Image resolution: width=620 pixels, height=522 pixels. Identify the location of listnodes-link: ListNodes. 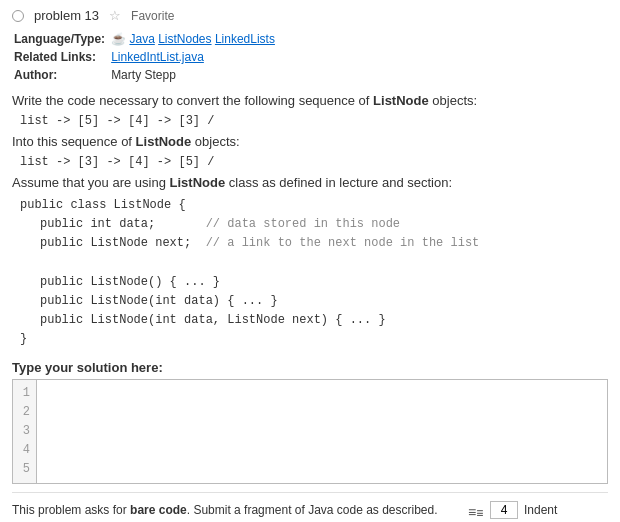
(184, 39).